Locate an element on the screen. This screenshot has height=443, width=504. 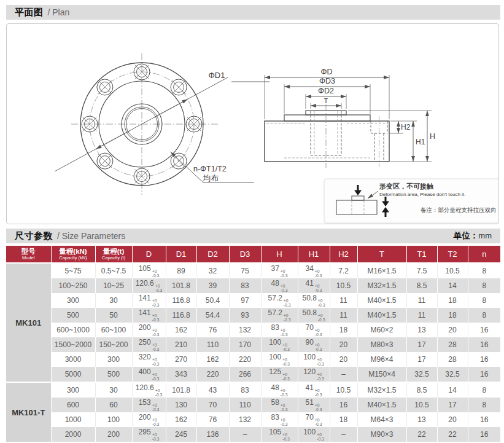
table-cell: 3000 is located at coordinates (73, 359).